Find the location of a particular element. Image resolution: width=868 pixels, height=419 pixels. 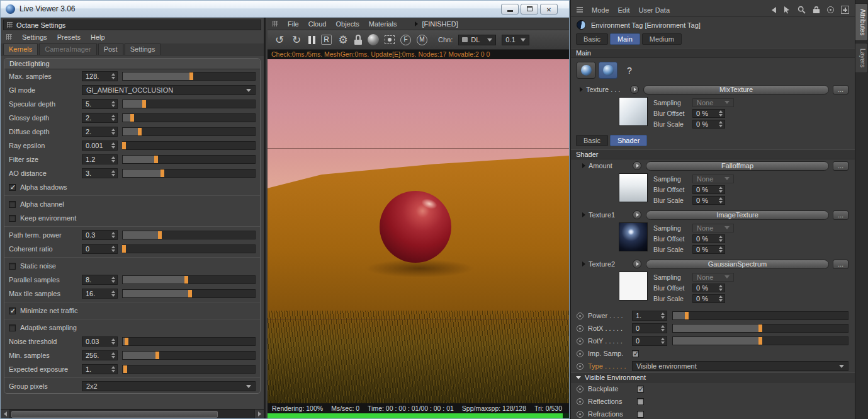

dropdown: GI_AMBIENT_OCCLUSION is located at coordinates (169, 90).